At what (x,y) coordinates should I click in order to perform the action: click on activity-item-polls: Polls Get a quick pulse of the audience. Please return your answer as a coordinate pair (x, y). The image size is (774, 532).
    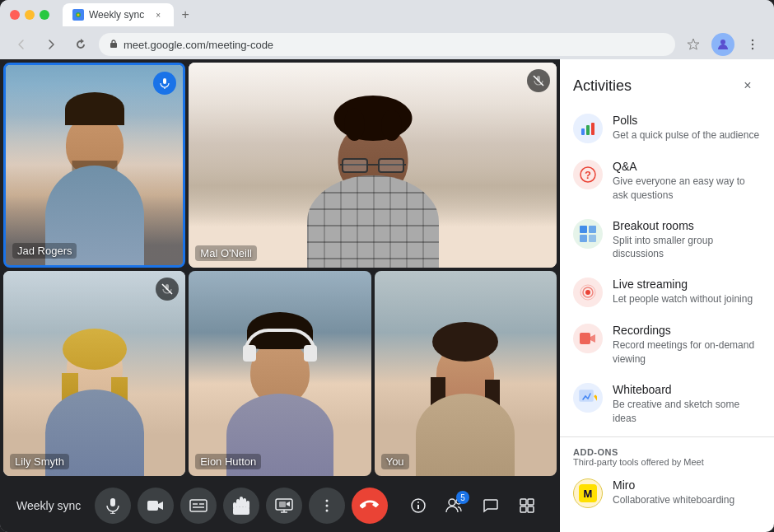
    Looking at the image, I should click on (667, 128).